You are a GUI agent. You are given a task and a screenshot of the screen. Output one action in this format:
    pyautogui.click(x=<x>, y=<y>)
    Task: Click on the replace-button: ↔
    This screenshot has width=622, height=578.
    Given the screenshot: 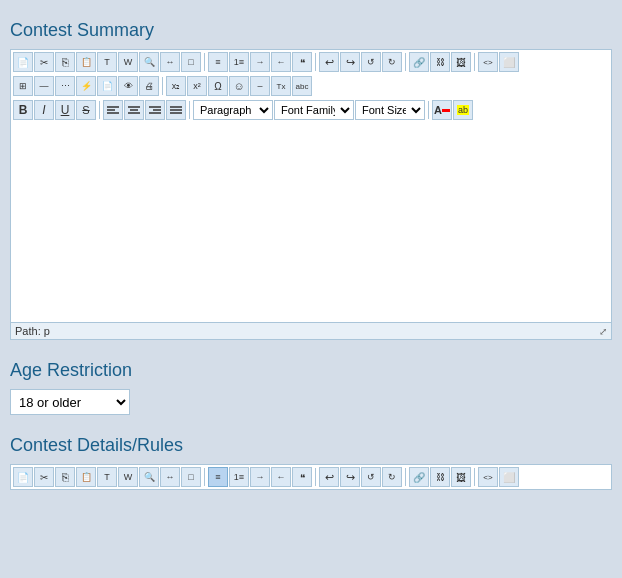 What is the action you would take?
    pyautogui.click(x=170, y=62)
    